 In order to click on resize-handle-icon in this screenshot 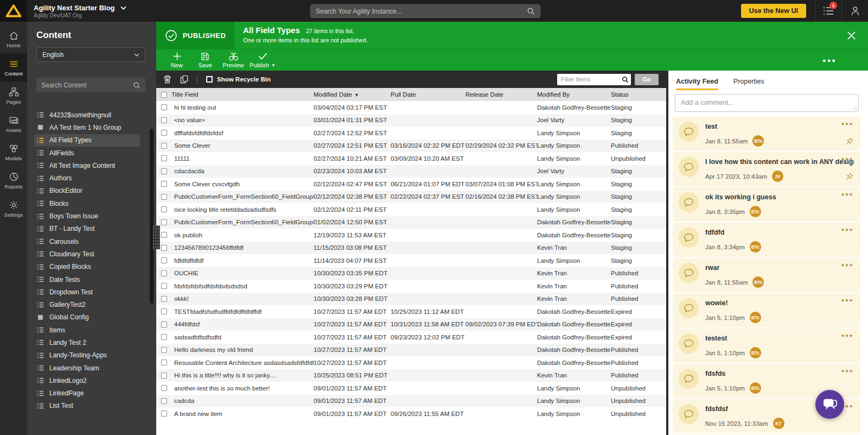, I will do `click(855, 108)`.